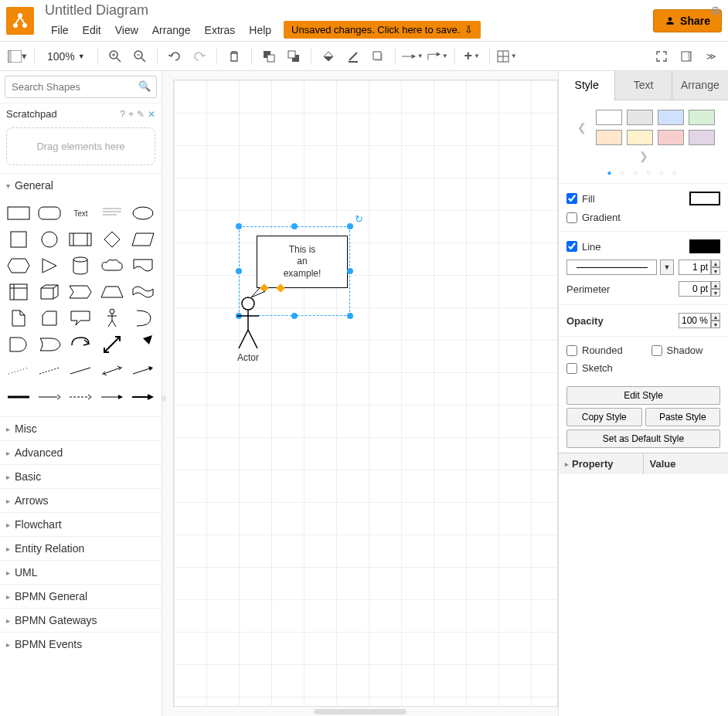  I want to click on line-style-dropdown, so click(612, 267).